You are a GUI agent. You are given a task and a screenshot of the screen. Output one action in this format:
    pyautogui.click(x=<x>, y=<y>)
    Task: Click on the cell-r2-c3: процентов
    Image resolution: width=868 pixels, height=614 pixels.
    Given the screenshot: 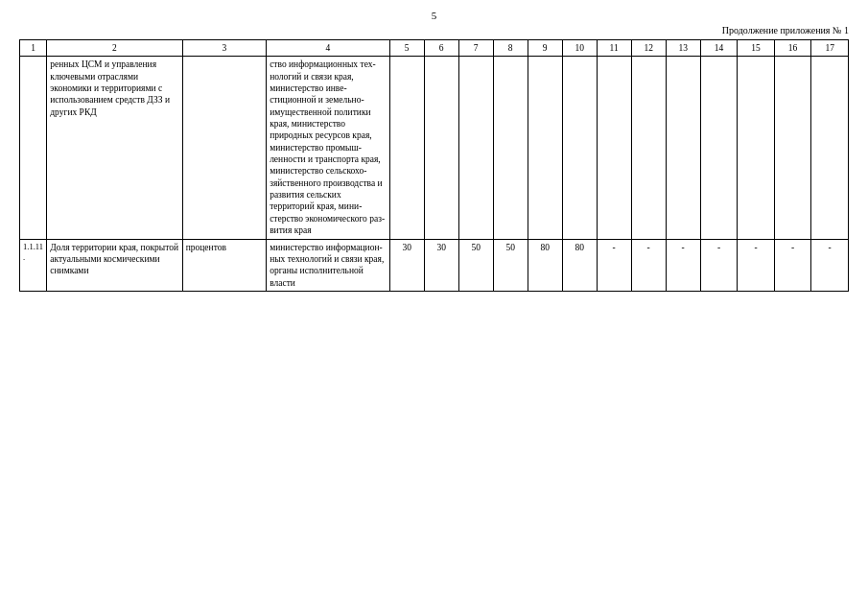 What is the action you would take?
    pyautogui.click(x=224, y=265)
    